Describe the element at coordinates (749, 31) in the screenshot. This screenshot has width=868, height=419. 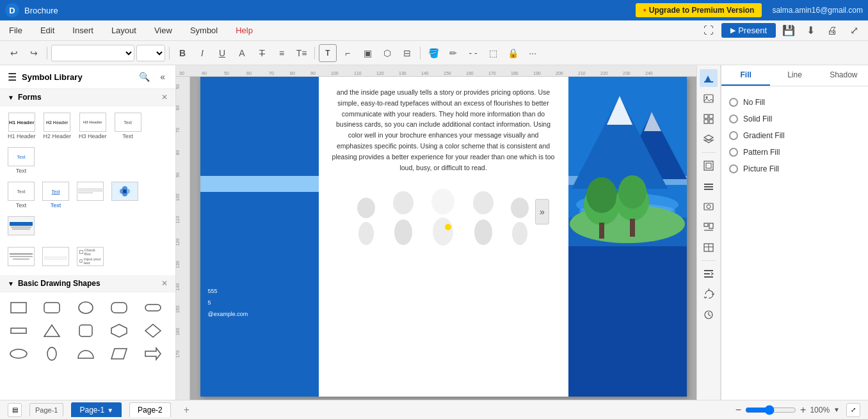
I see `present-button: ▶ Present` at that location.